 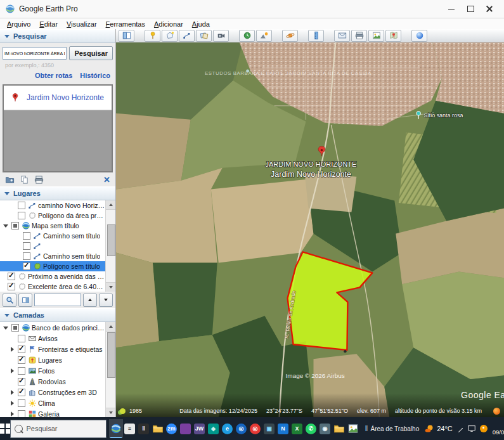 I want to click on tree-item: caminho Novo Horizonte, so click(x=58, y=205).